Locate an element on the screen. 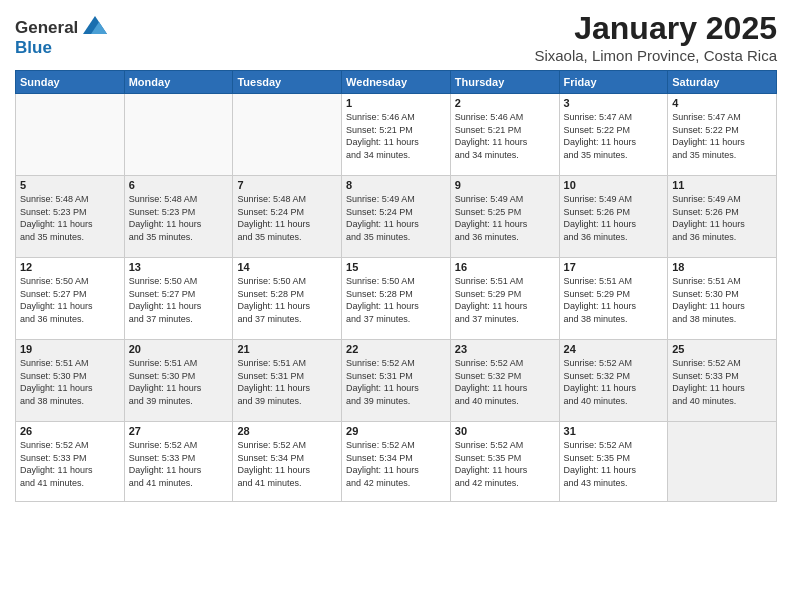 The image size is (792, 612). header-wednesday: Wednesday is located at coordinates (396, 82).